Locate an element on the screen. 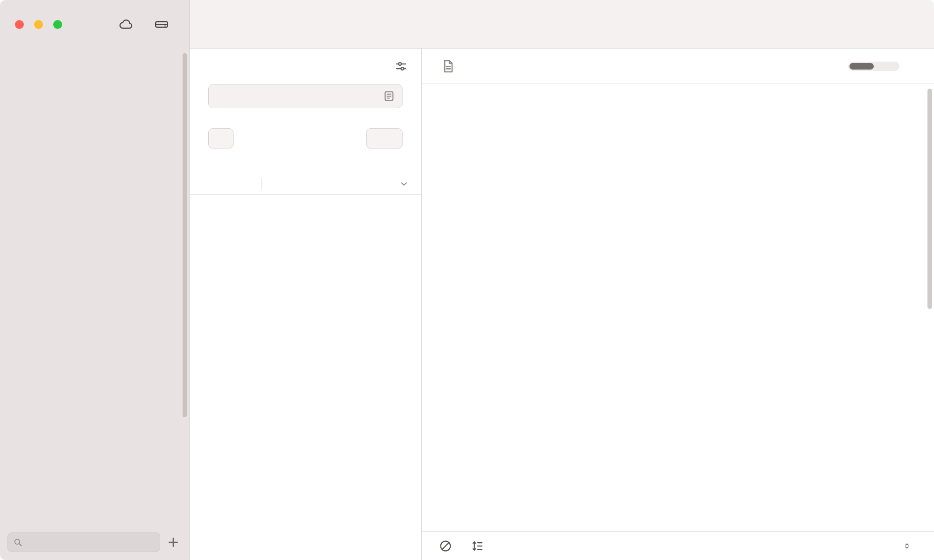  diff-summary is located at coordinates (678, 98).